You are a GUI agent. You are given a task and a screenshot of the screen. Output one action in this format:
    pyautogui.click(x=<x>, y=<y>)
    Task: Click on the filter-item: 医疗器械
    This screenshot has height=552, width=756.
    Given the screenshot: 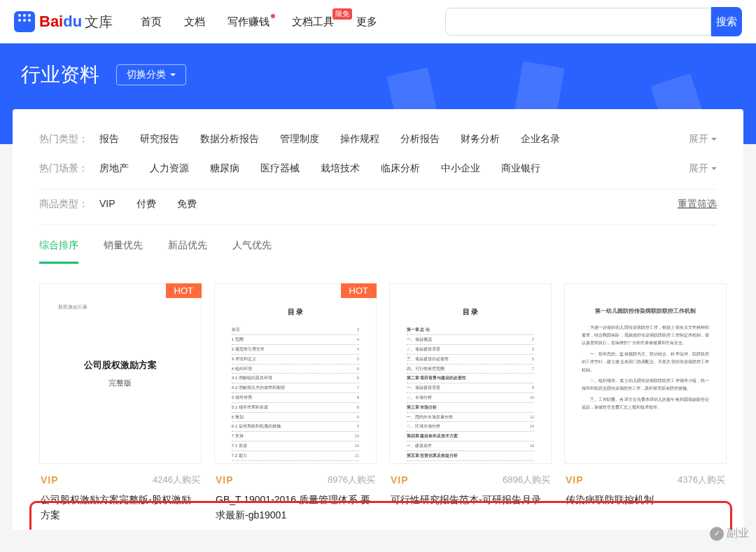 What is the action you would take?
    pyautogui.click(x=280, y=169)
    